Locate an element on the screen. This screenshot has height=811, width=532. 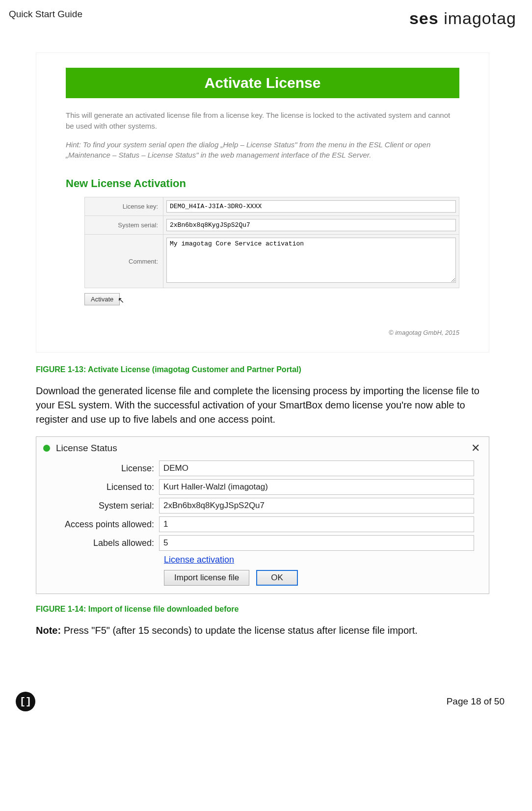
import-license-file-button: Import license file is located at coordinates (207, 578).